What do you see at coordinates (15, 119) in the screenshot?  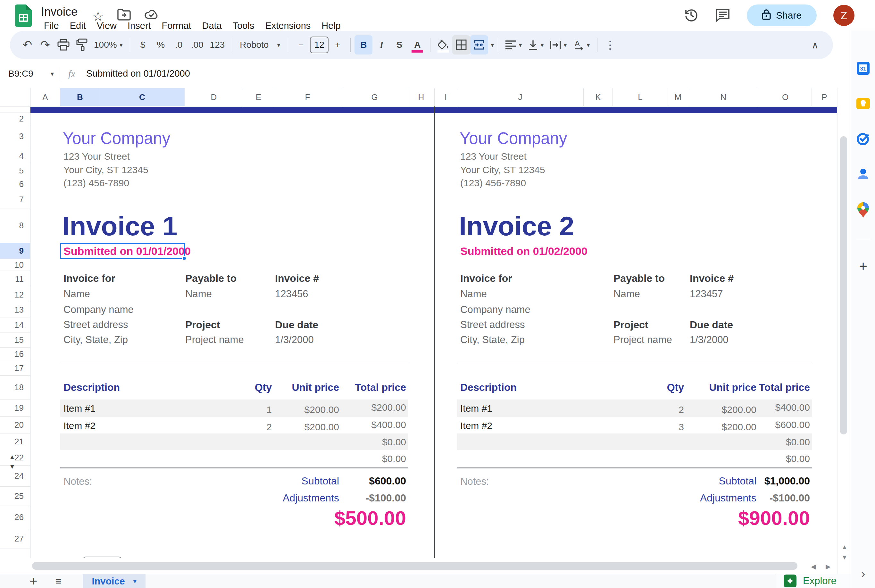 I see `row-header-2: 2` at bounding box center [15, 119].